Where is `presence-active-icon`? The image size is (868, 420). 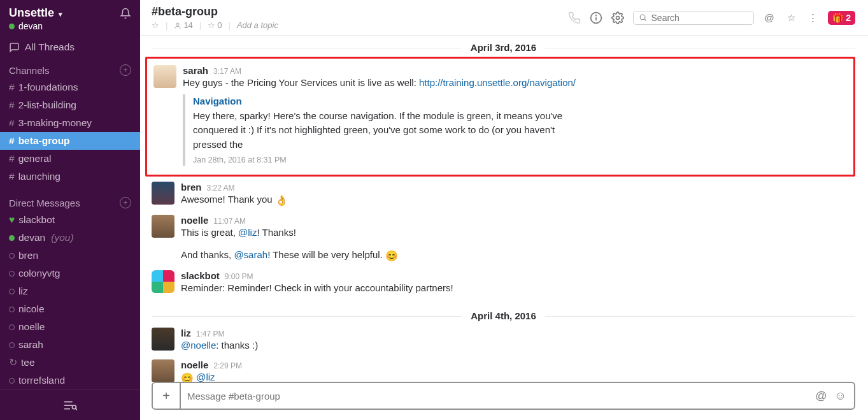
presence-active-icon is located at coordinates (11, 238).